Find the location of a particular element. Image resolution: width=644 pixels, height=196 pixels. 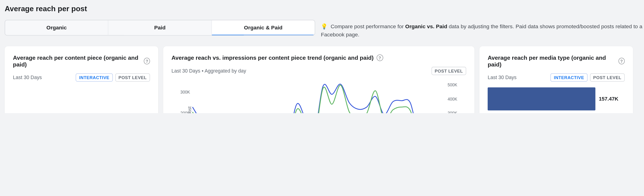

kpi-value: 144 337 is located at coordinates (82, 112).